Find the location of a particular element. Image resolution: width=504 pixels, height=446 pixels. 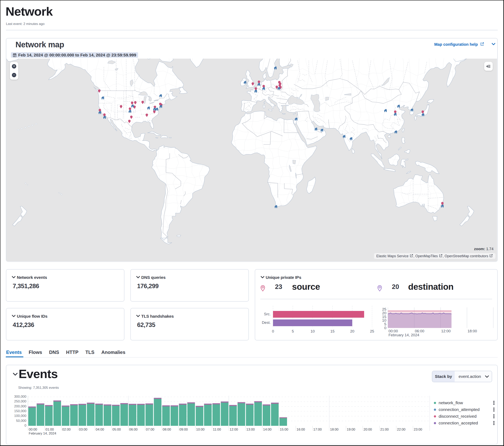

svg-text: 08:00 is located at coordinates (167, 429).